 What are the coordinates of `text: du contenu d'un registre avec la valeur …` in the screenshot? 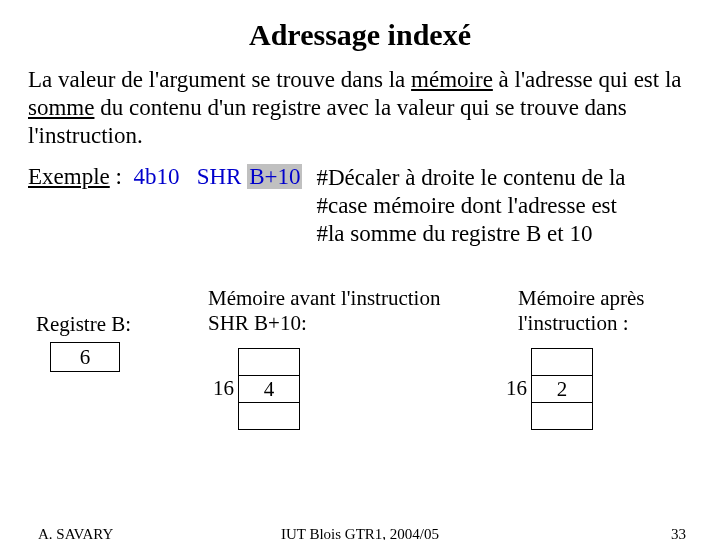 It's located at (328, 122).